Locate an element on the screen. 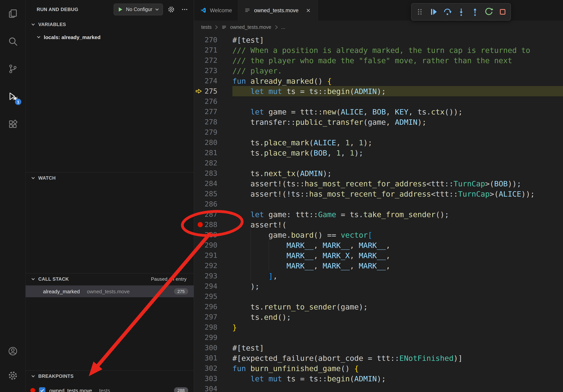 Image resolution: width=563 pixels, height=392 pixels. restart-icon is located at coordinates (489, 12).